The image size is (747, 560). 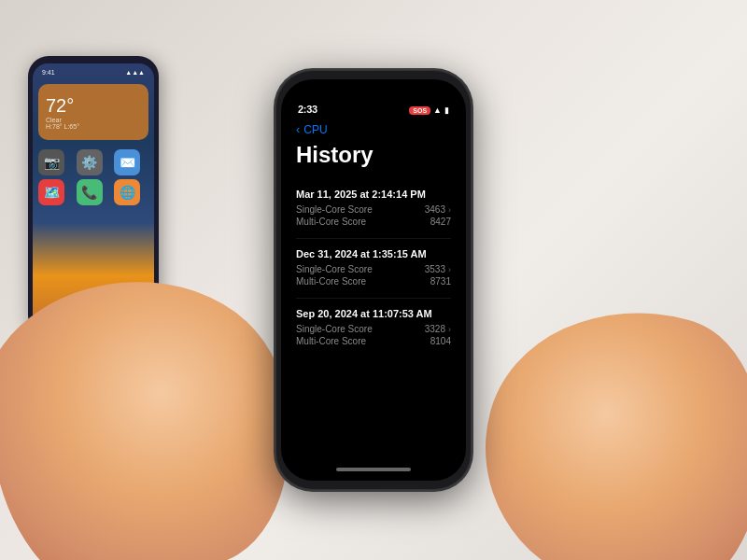 What do you see at coordinates (374, 282) in the screenshot?
I see `multi-core-row-1: Multi-Core Score 8731` at bounding box center [374, 282].